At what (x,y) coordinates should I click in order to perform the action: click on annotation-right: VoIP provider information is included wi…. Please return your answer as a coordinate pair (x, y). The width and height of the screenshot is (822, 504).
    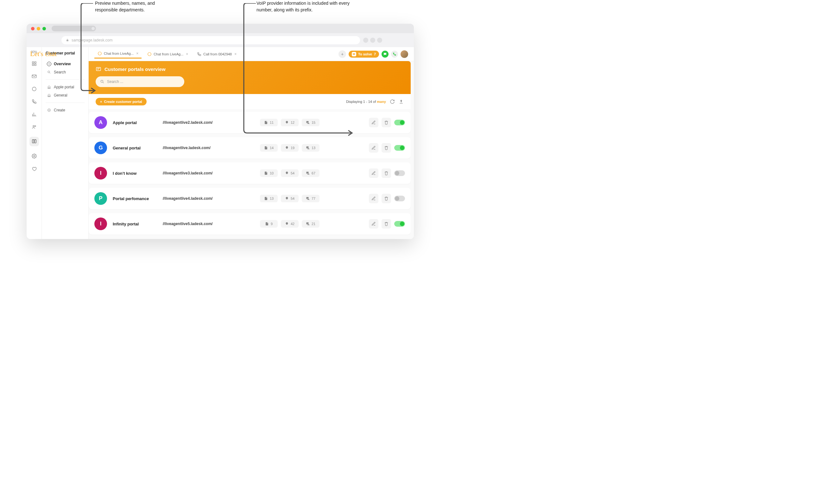
    Looking at the image, I should click on (307, 7).